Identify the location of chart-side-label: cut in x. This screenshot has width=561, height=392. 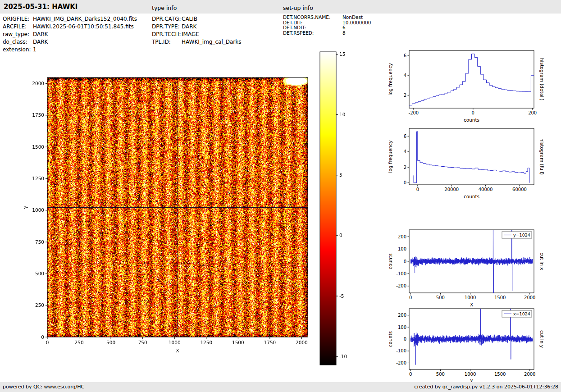
(542, 261).